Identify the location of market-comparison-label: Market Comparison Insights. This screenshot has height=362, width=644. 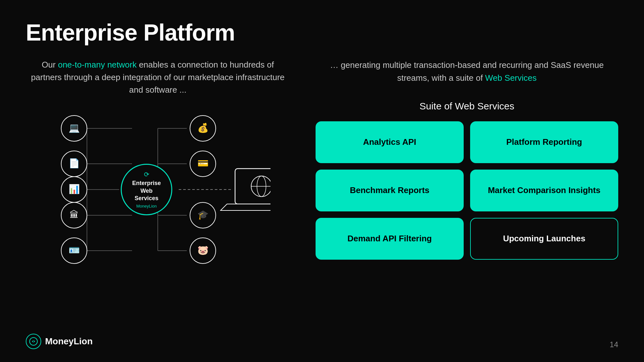
(544, 190).